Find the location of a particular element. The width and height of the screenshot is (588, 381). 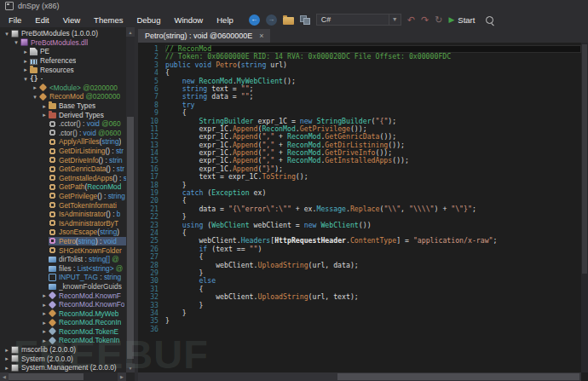

tree-item: ▾{}- is located at coordinates (63, 78).